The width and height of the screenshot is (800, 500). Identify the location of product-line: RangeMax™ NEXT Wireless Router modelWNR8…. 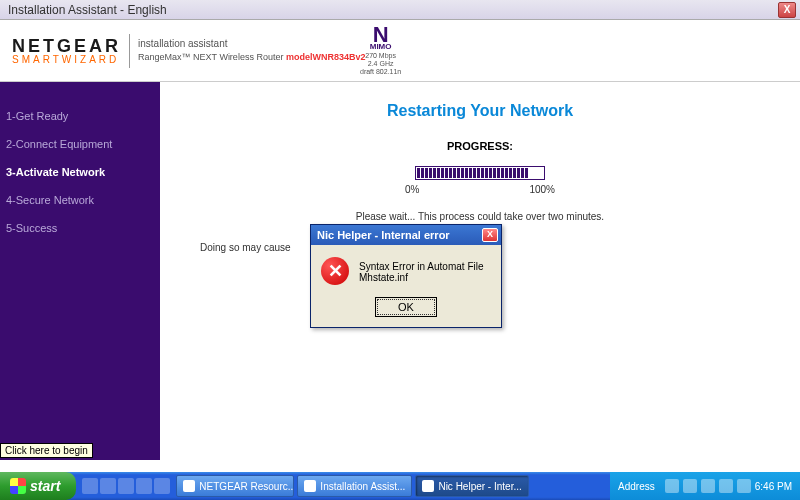
(252, 58).